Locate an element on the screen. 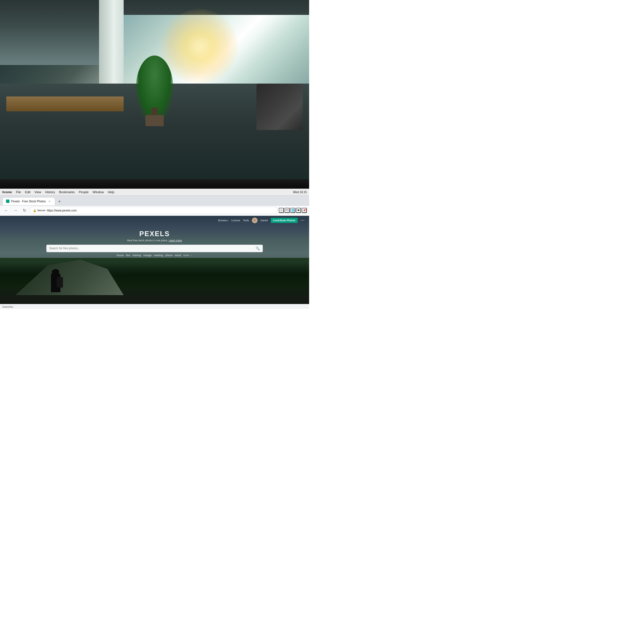 The width and height of the screenshot is (644, 644). pexels-content-area: Browse License Tools D Daniel Contribute… is located at coordinates (155, 262).